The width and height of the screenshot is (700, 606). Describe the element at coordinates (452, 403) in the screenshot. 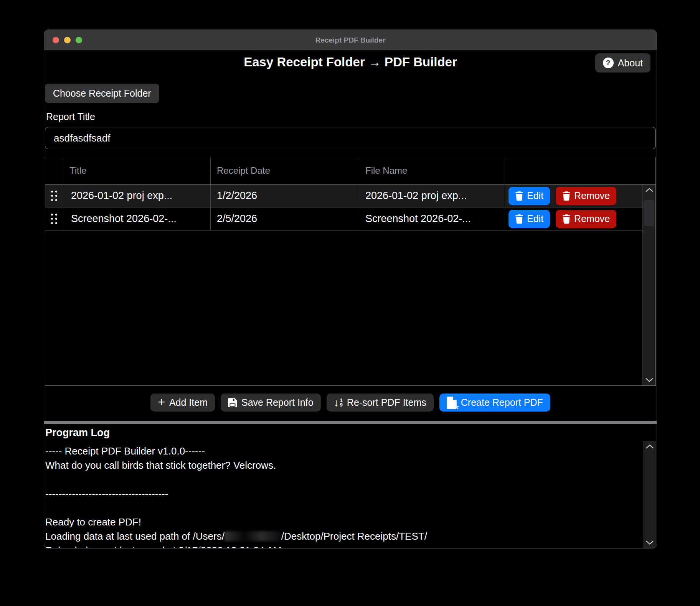

I see `pdf-file-icon: PDF` at that location.